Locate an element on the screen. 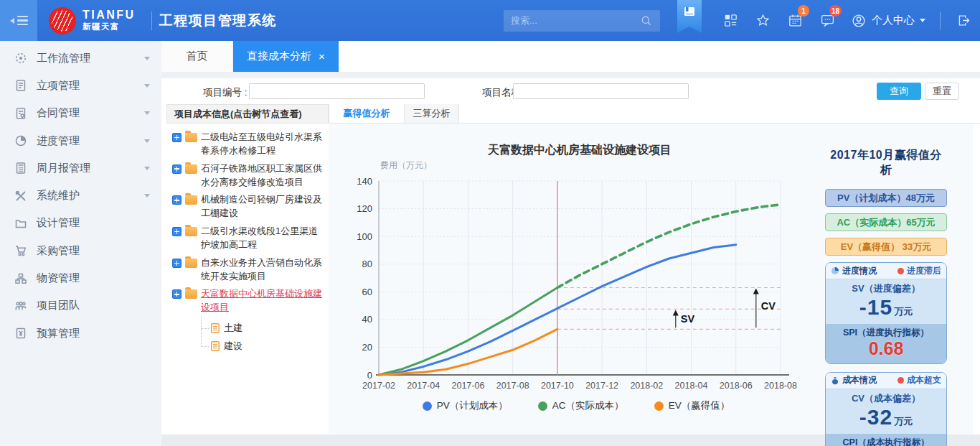 Image resolution: width=980 pixels, height=446 pixels. tree-node: 二级引水渠改线段1公里渠道护坡加高工程 is located at coordinates (248, 238).